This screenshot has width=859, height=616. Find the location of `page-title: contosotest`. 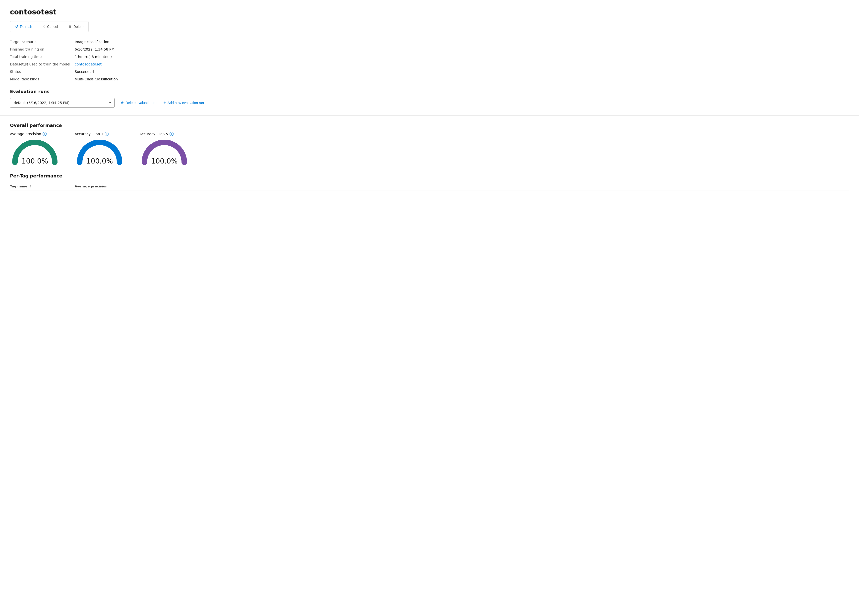

page-title: contosotest is located at coordinates (430, 12).